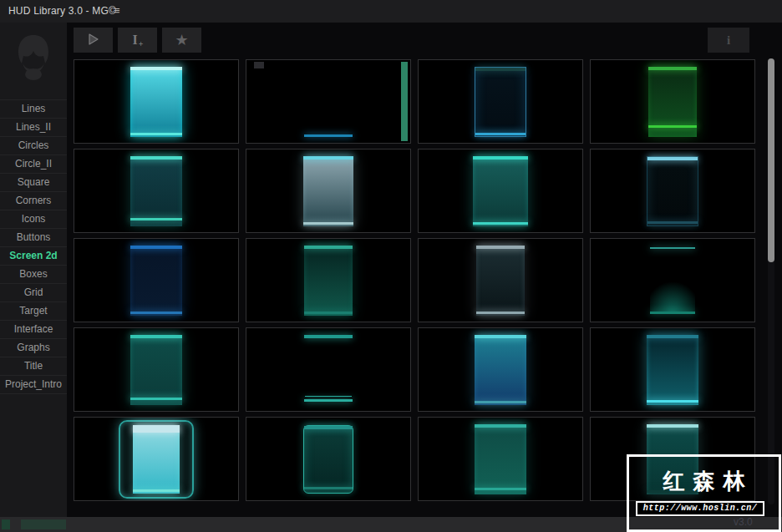 Image resolution: width=782 pixels, height=532 pixels. What do you see at coordinates (33, 330) in the screenshot?
I see `sidebar-item-interface: Interface` at bounding box center [33, 330].